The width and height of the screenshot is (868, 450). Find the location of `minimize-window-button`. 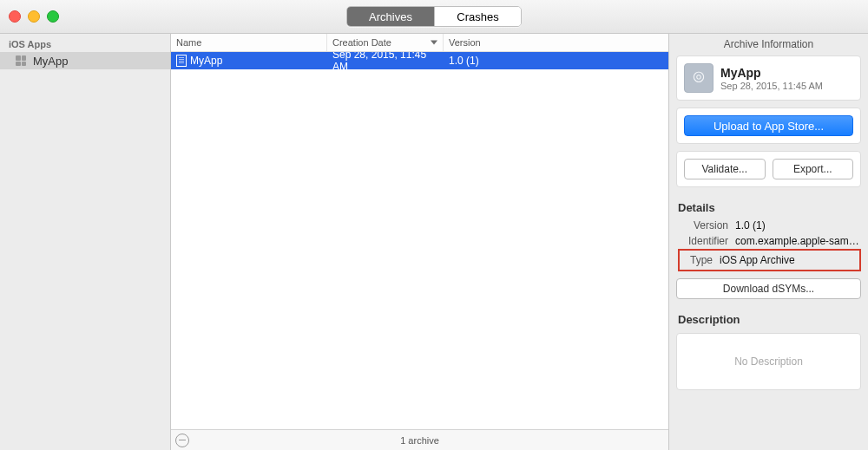

minimize-window-button is located at coordinates (34, 16).